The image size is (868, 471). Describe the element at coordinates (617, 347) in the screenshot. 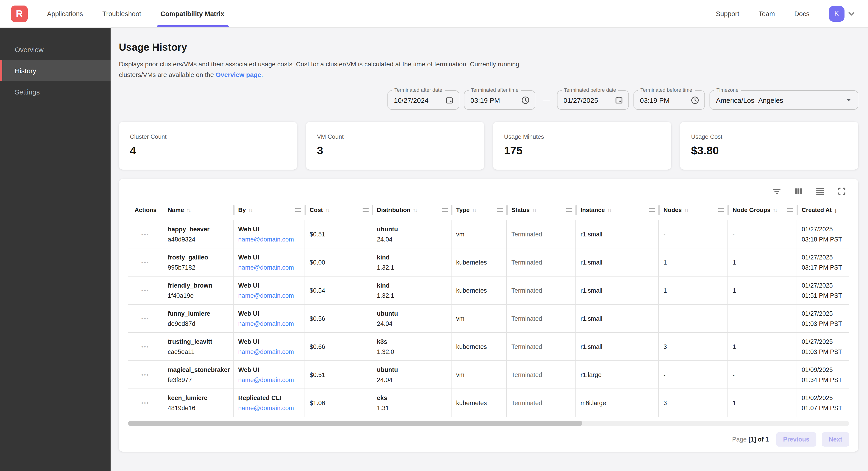

I see `instance-cell: r1.small` at that location.